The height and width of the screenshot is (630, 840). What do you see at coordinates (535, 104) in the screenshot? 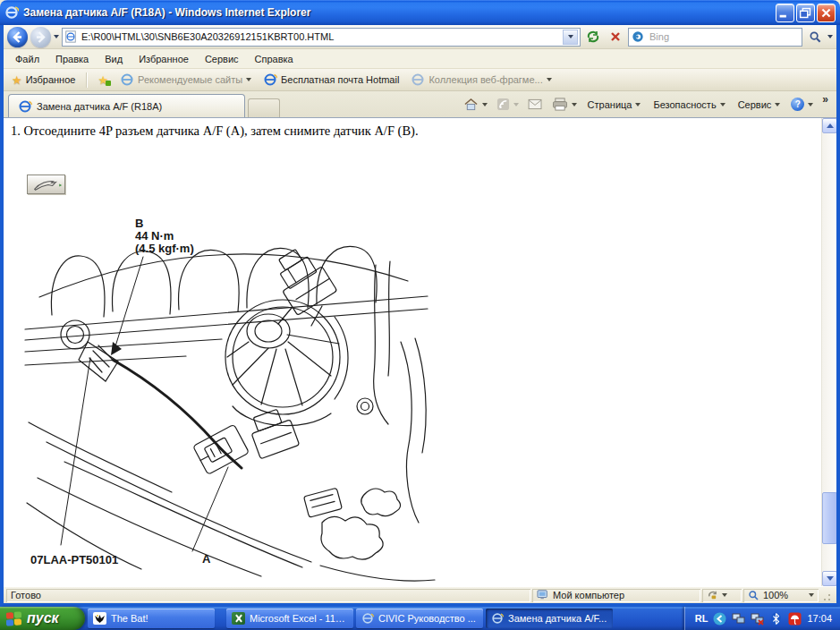
I see `read-mail-button` at bounding box center [535, 104].